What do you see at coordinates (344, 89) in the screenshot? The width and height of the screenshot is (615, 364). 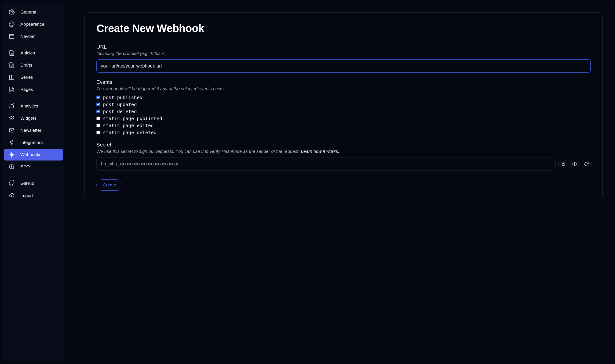 I see `events-hint: The webhook will be triggered if any of …` at bounding box center [344, 89].